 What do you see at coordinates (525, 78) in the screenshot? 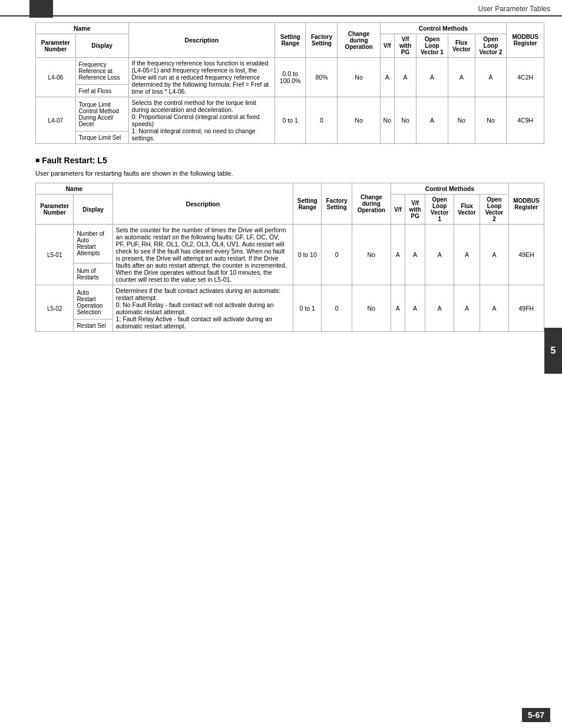
I see `modbus-l4-06: 4C2H` at bounding box center [525, 78].